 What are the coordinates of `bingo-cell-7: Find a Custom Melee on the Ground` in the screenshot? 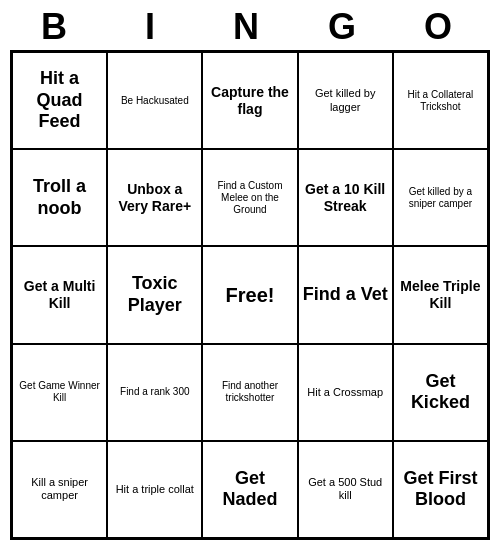 It's located at (250, 198).